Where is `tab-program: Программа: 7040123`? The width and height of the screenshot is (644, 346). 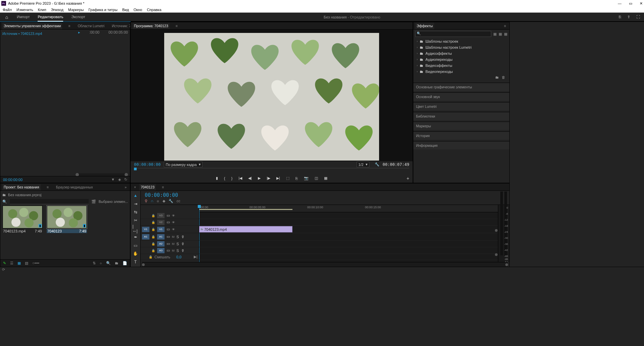
tab-program: Программа: 7040123 is located at coordinates (151, 26).